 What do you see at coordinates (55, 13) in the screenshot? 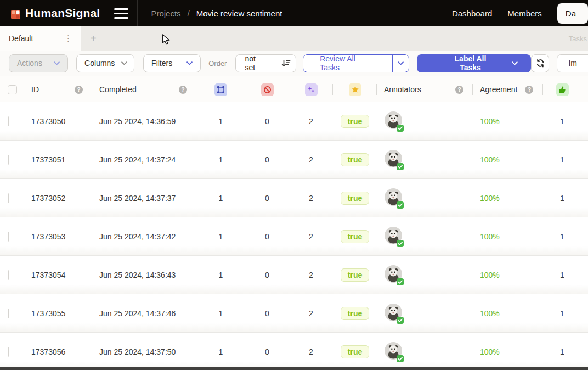
I see `brand-logo: HumanSignal` at bounding box center [55, 13].